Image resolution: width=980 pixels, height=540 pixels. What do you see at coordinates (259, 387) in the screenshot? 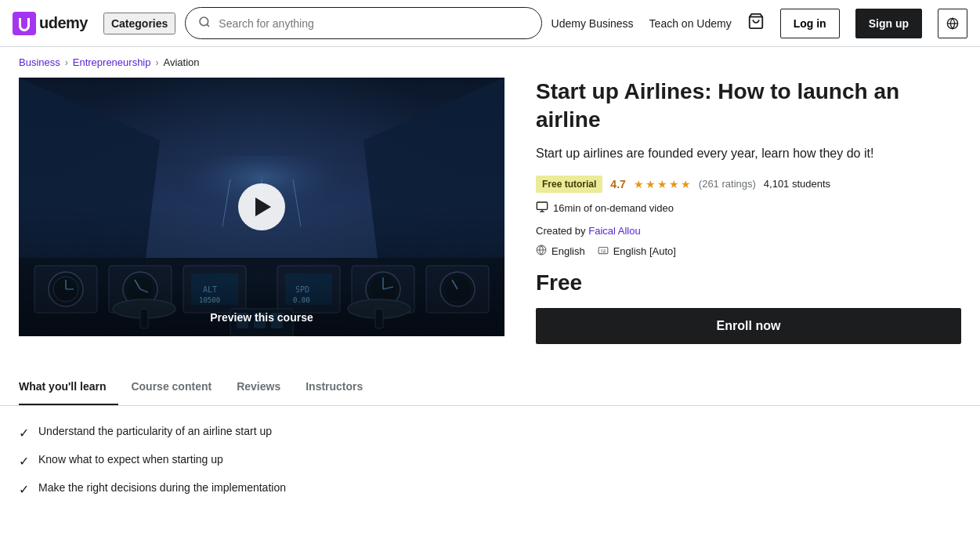
I see `tab-reviews: Reviews` at bounding box center [259, 387].